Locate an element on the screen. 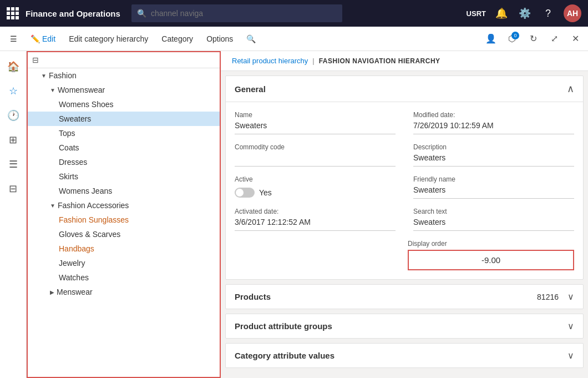 This screenshot has width=588, height=378. tree-item-fashion-sunglasses: Fashion Sunglasses is located at coordinates (124, 220).